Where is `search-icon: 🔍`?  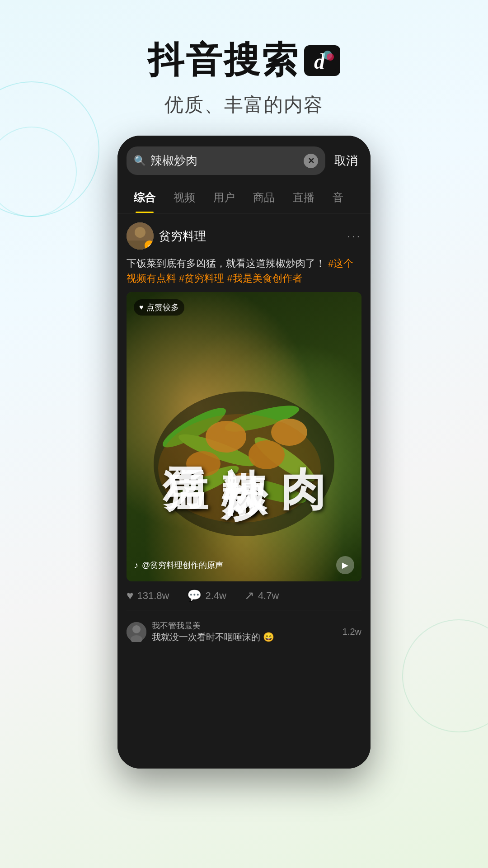
search-icon: 🔍 is located at coordinates (140, 161).